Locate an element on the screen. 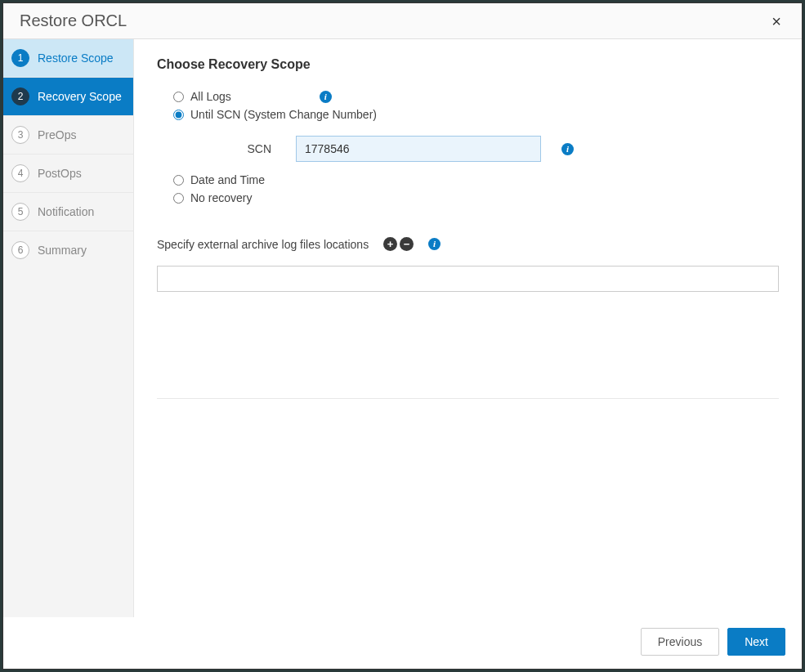 This screenshot has height=672, width=805. page-title: Choose Recovery Scope is located at coordinates (467, 65).